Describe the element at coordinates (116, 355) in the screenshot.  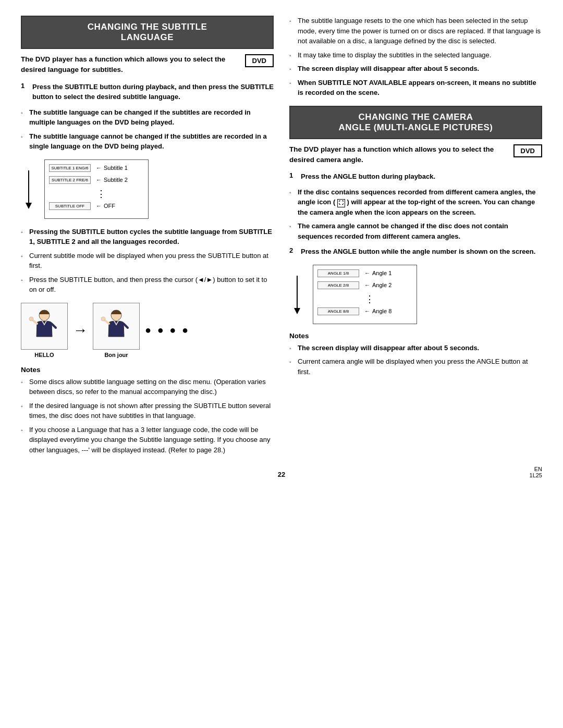
I see `char2-label: Bon jour` at that location.